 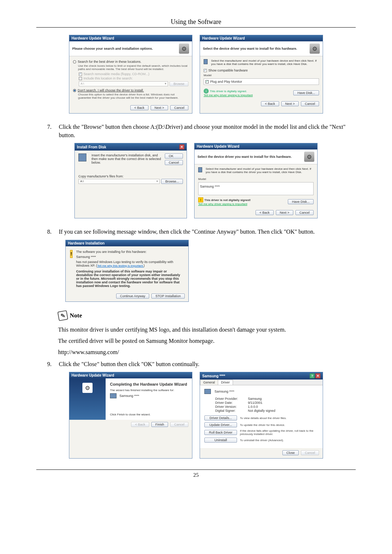 What do you see at coordinates (232, 399) in the screenshot?
I see `provider-label: Driver Provider:` at bounding box center [232, 399].